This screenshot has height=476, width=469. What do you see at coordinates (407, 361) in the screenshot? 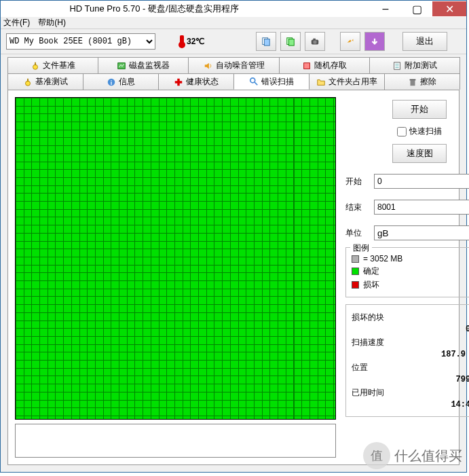
I see `stats-box: 损坏的块0.0 % 扫描速度187.9 MB/s 位置7998 gB 已用时间1…` at bounding box center [407, 361].